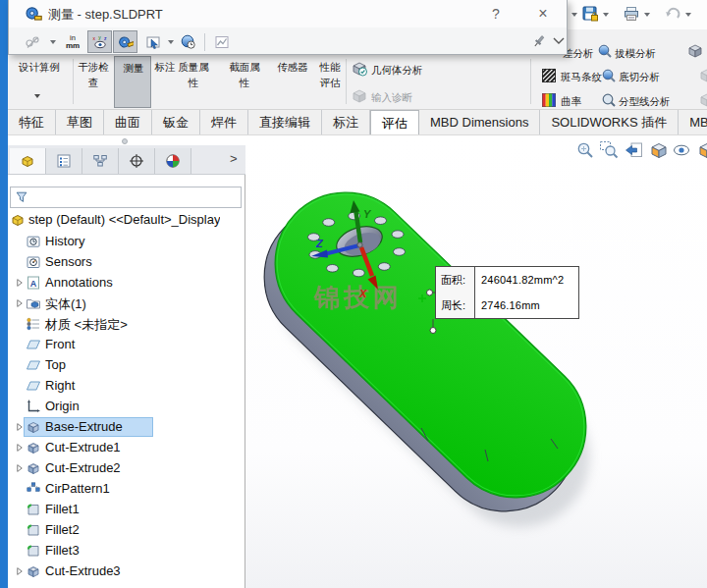  I want to click on tab-sheet-metal: 钣金, so click(177, 123).